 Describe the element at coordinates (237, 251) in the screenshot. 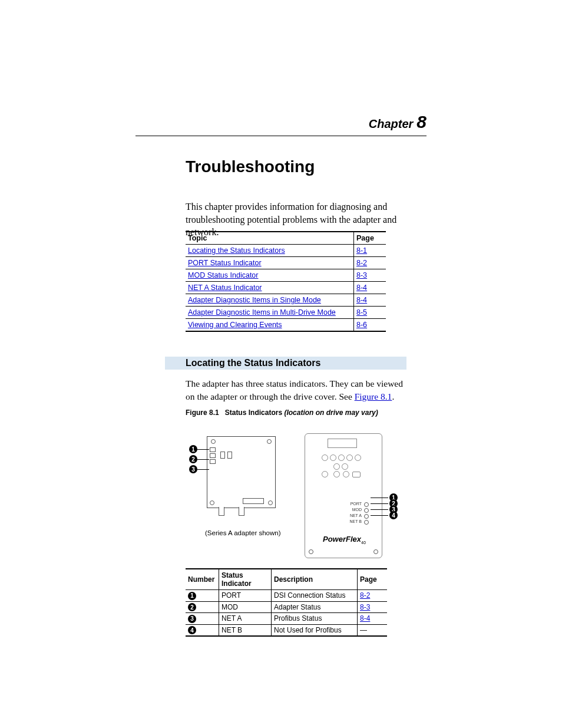

I see `topic-link: Locating the Status Indicators` at that location.